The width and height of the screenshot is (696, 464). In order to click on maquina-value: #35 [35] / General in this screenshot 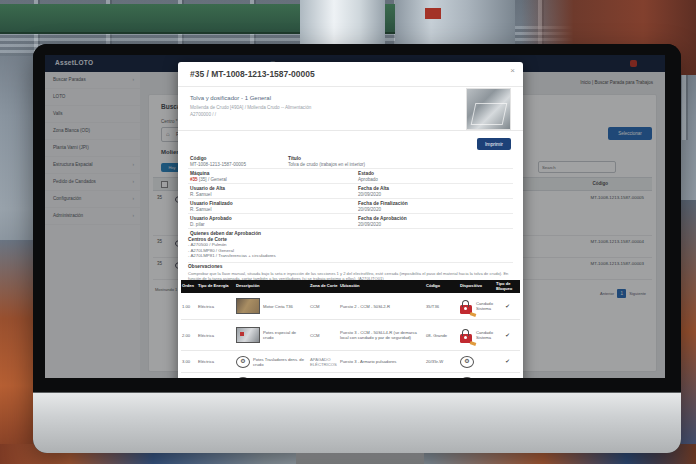, I will do `click(208, 180)`.